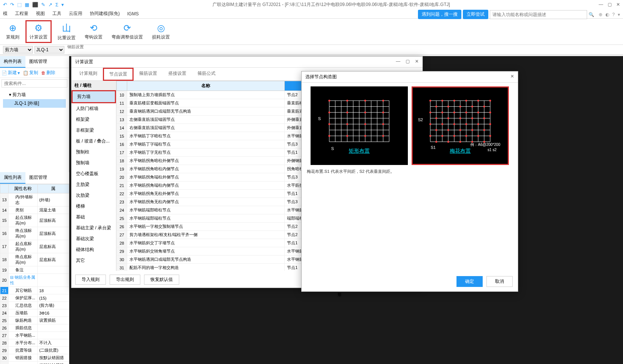  I want to click on prop-value: 按默认错固搭, so click(53, 358).